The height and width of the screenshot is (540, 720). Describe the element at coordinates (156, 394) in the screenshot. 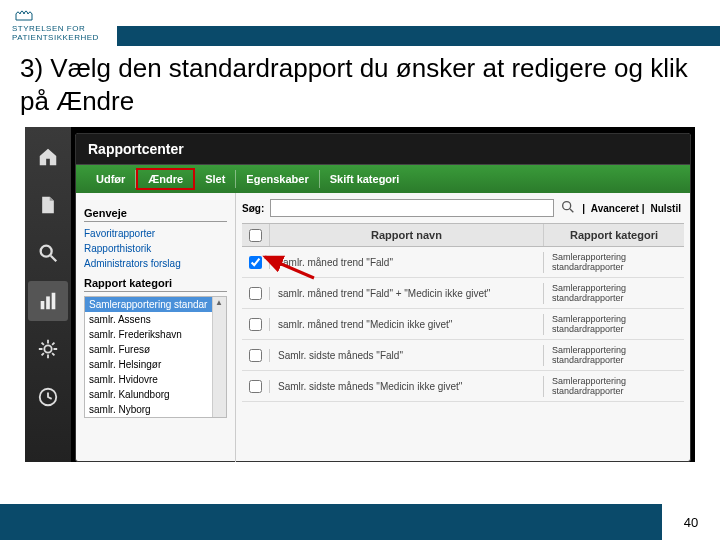

I see `category-item: samlr. Kalundborg` at that location.